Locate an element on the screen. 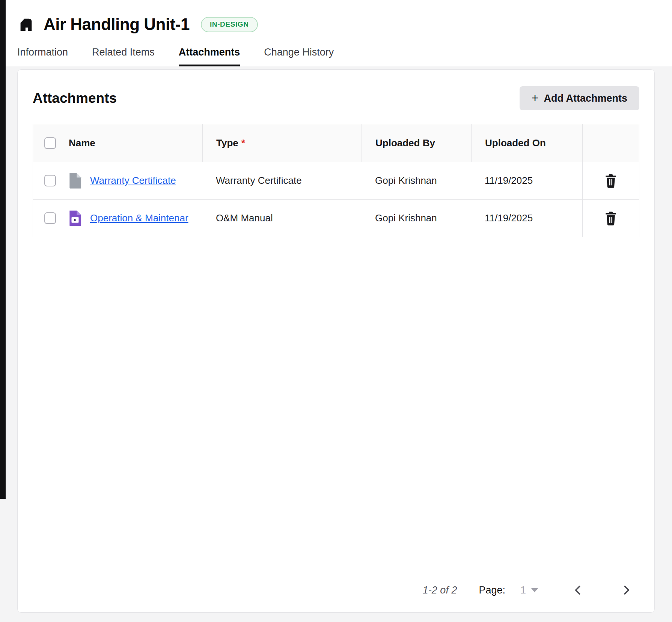  tab-change-history: Change History is located at coordinates (299, 56).